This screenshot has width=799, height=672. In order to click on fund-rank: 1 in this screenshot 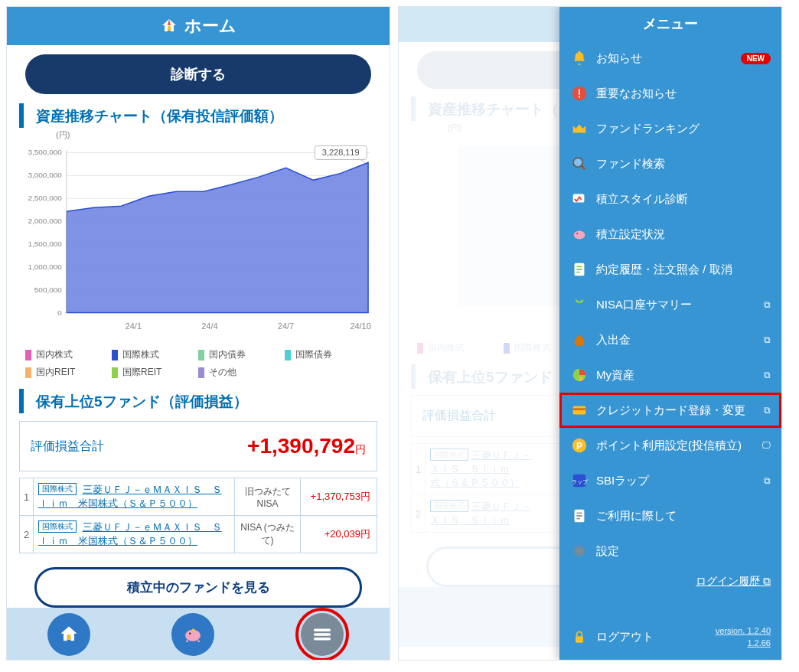, I will do `click(27, 497)`.